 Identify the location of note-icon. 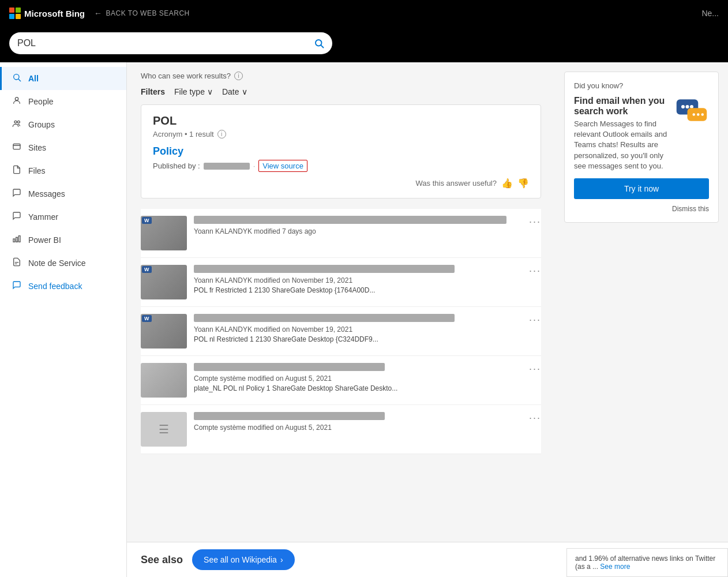
(17, 263).